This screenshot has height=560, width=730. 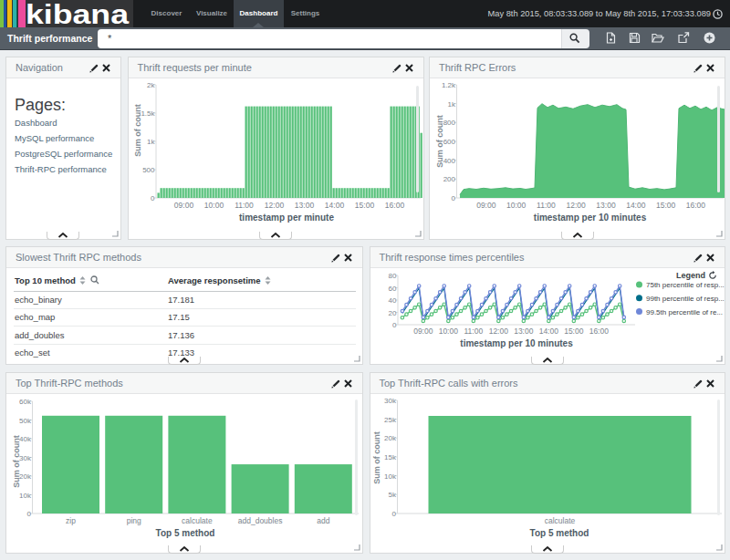 I want to click on svg-text: 40, so click(x=392, y=301).